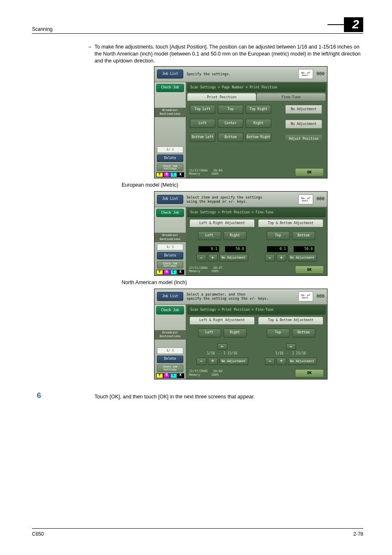 This screenshot has width=392, height=555. I want to click on no-adjustment-1: No Adjustment, so click(304, 109).